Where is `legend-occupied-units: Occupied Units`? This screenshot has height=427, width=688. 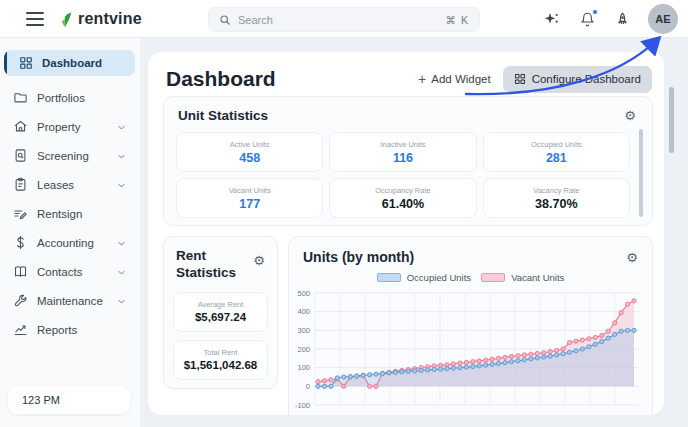 legend-occupied-units: Occupied Units is located at coordinates (424, 278).